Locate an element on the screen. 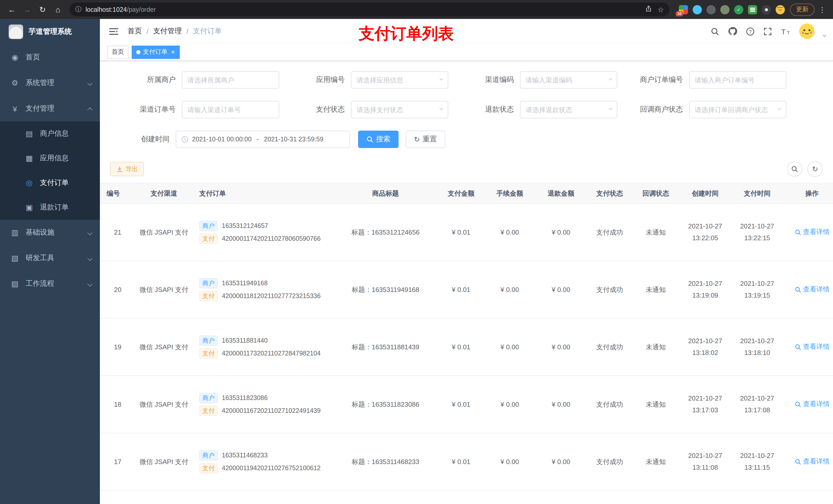 The image size is (833, 504). browser-back-button: ← is located at coordinates (12, 9).